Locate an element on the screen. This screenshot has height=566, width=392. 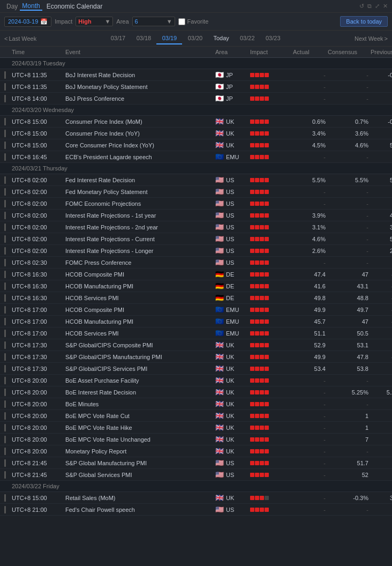
row-actual: 49.8 is located at coordinates (311, 298).